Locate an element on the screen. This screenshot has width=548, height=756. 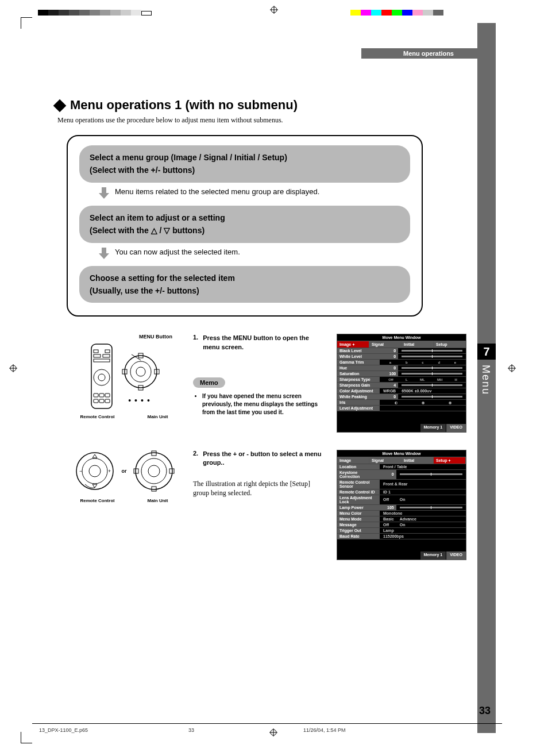
illustration-text: The illustration at right depicts the [S… is located at coordinates (259, 489).